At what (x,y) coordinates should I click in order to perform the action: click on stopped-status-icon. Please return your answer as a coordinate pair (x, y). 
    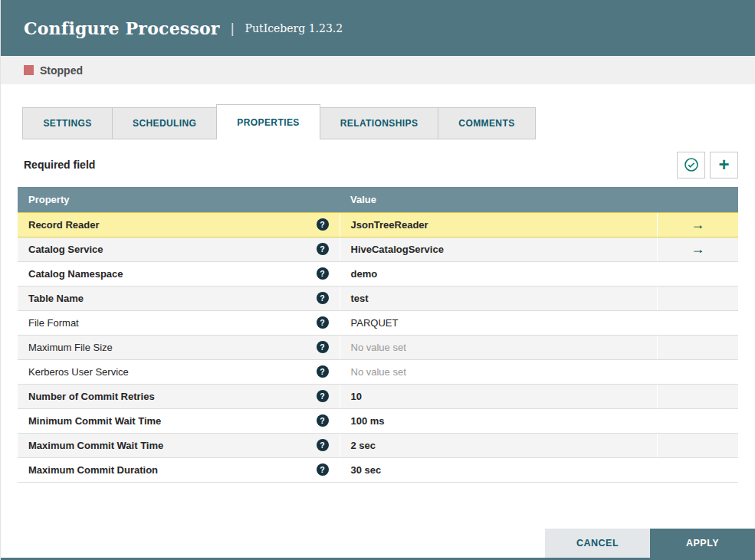
    Looking at the image, I should click on (29, 70).